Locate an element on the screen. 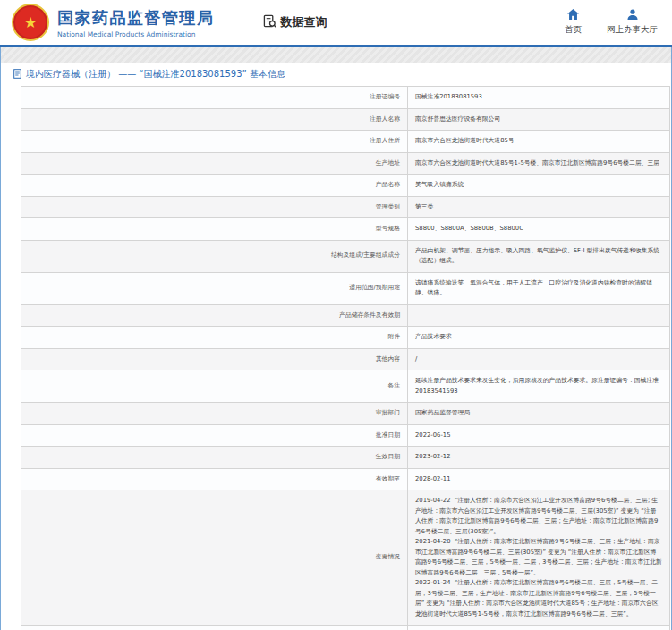 This screenshot has height=630, width=672. row-label: 型号规格 is located at coordinates (215, 229).